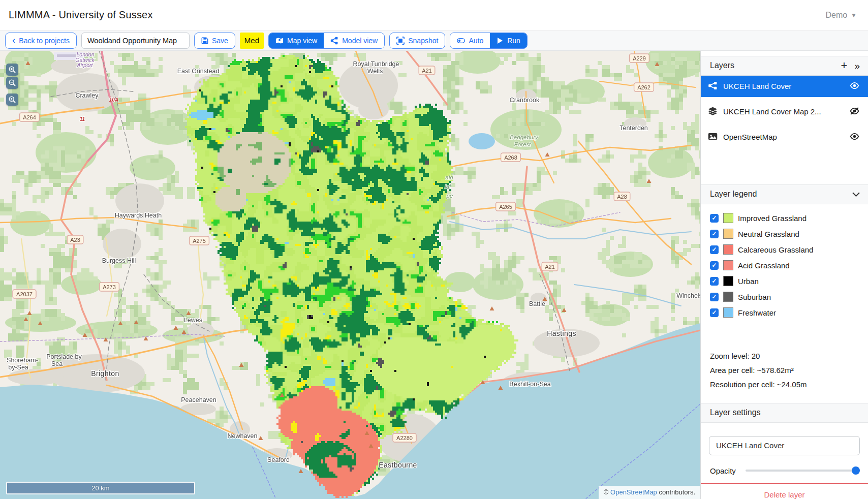 This screenshot has width=868, height=499. Describe the element at coordinates (12, 100) in the screenshot. I see `zoom-location-icon` at that location.